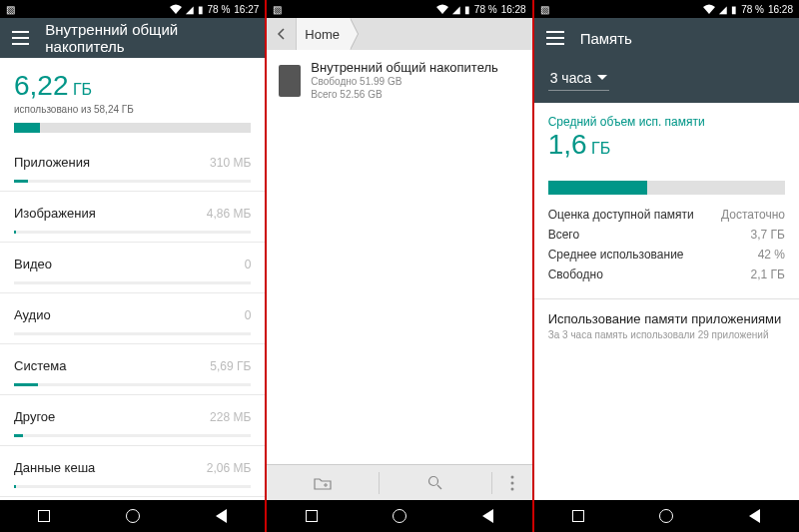 The image size is (799, 532). Describe the element at coordinates (602, 78) in the screenshot. I see `chevron-down-icon` at that location.